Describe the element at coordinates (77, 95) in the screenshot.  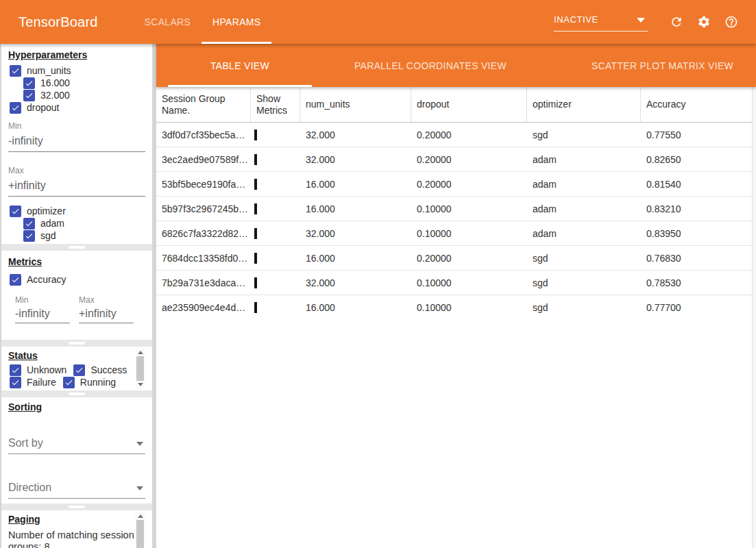
I see `hparam-row-32: 32.000` at that location.